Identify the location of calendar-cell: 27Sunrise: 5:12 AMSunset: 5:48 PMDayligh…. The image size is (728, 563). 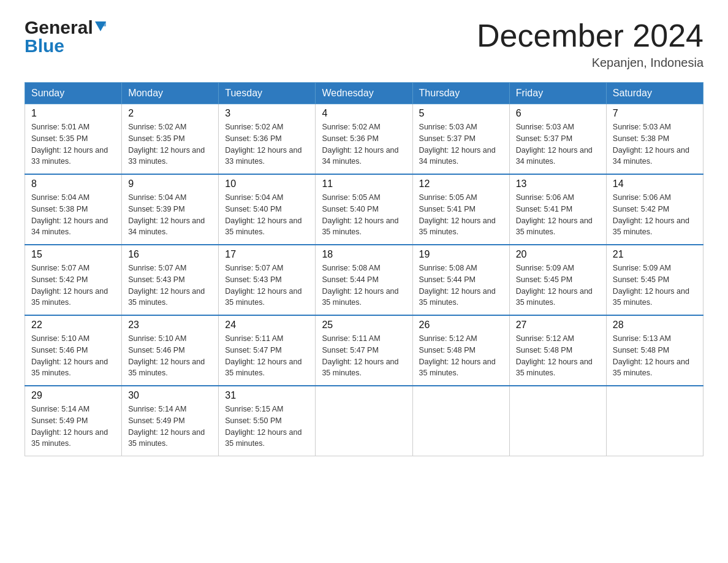
(558, 351).